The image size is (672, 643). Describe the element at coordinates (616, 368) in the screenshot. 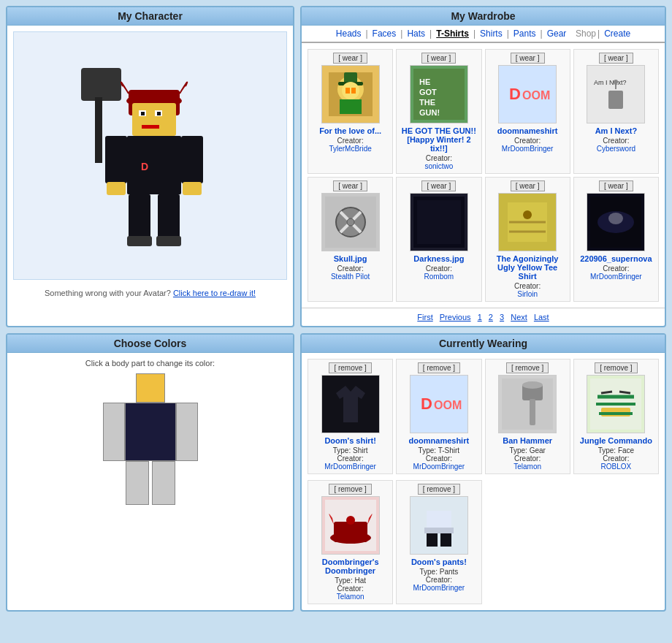

I see `remove-button-3: [ remove ]` at that location.